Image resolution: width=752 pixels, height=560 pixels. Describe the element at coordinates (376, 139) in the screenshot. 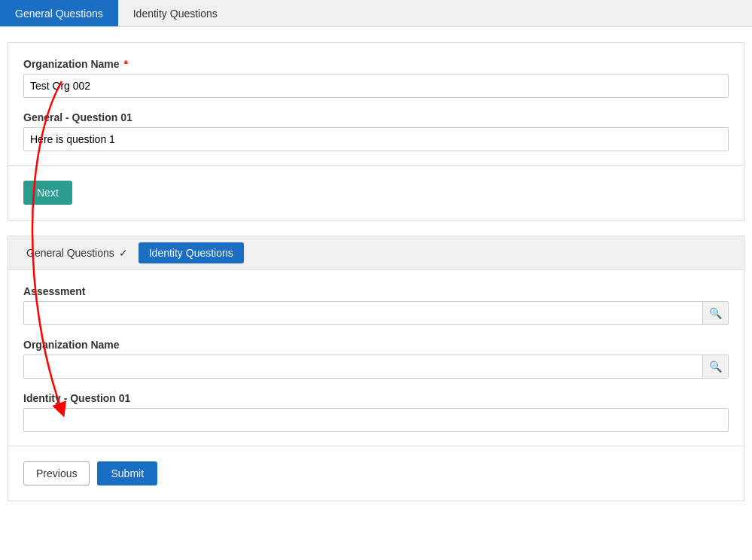

I see `general-q01-input` at that location.